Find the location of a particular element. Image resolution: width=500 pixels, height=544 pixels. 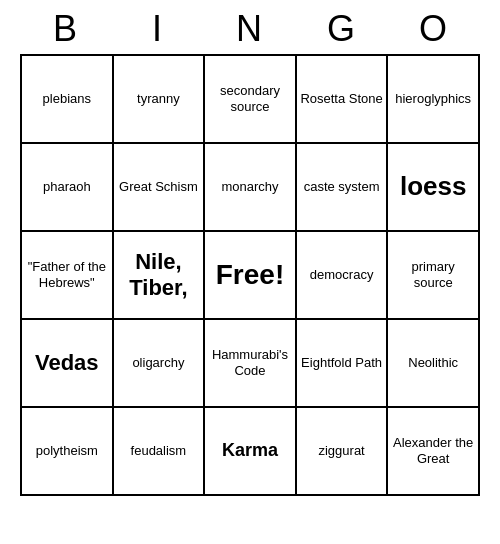

title-i: I is located at coordinates (158, 29).